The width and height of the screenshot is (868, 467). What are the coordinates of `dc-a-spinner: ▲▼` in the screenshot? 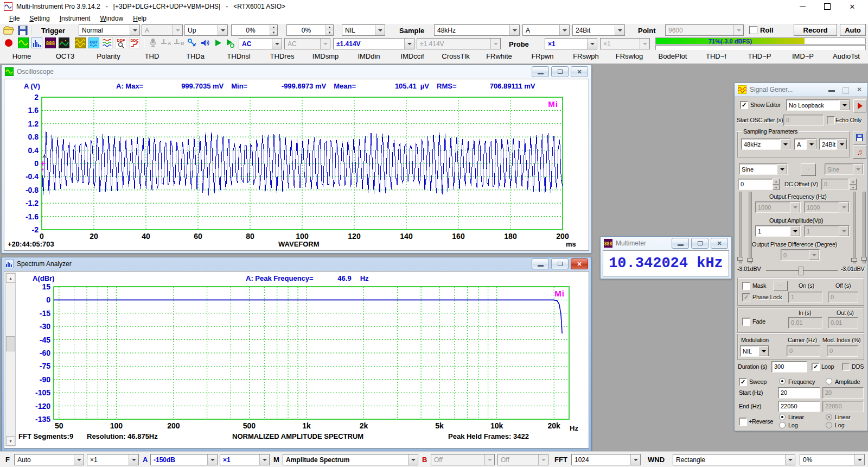 It's located at (776, 185).